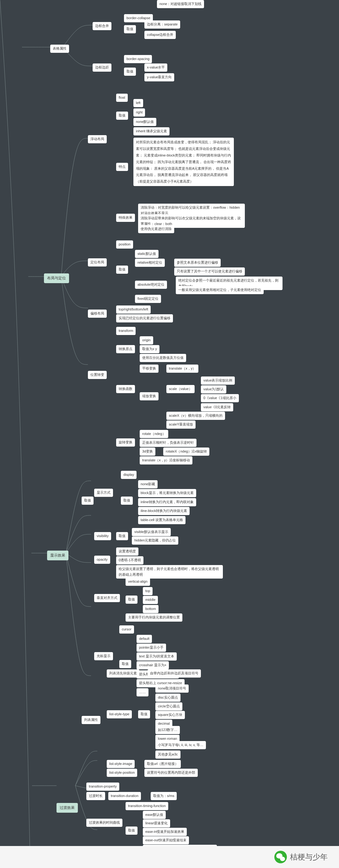 This screenshot has width=339, height=868. What do you see at coordinates (126, 349) in the screenshot?
I see `node-trans-origin: 转换原点` at bounding box center [126, 349].